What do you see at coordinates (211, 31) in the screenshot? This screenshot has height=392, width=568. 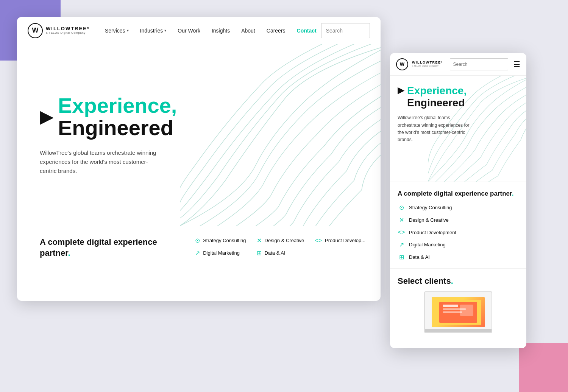 I see `nav-links: Services ▾ Industries ▾ Our Work Insight…` at bounding box center [211, 31].